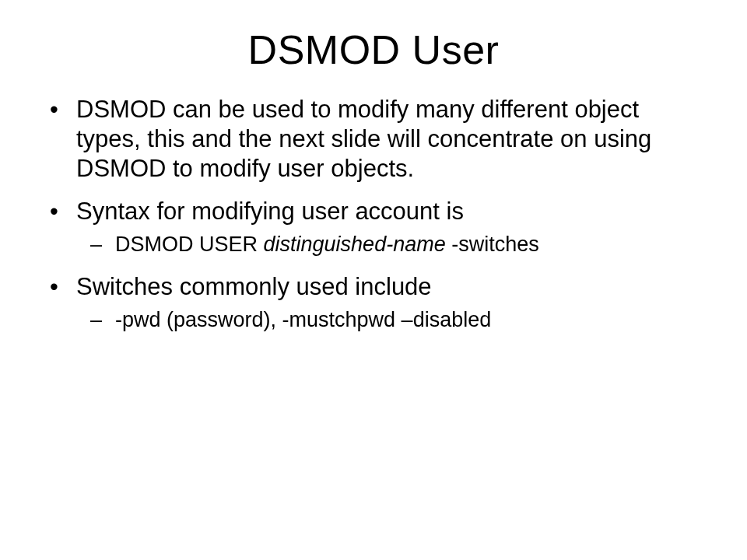  Describe the element at coordinates (388, 303) in the screenshot. I see `bullet-item: Switches commonly used include -pwd (pas…` at that location.